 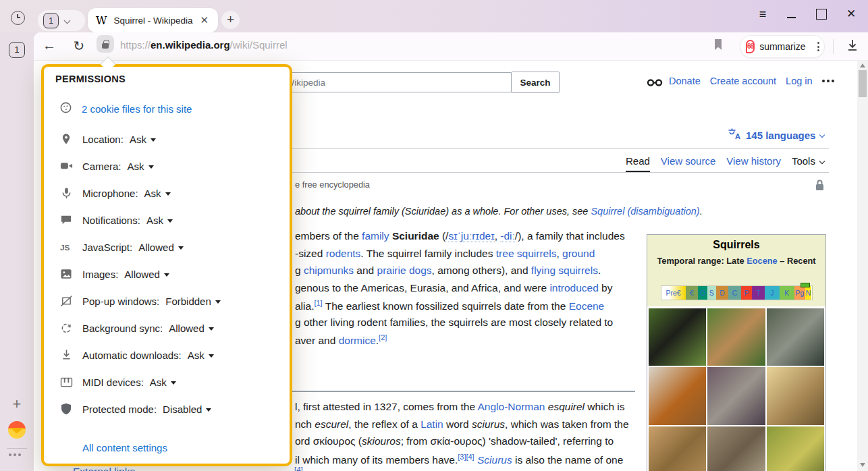 I want to click on history-clock-icon, so click(x=18, y=18).